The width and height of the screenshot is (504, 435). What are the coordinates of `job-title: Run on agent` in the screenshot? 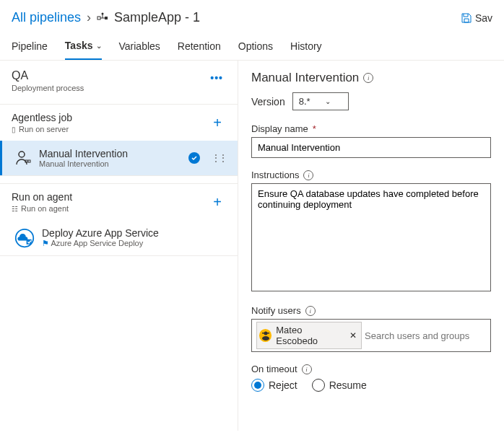 It's located at (42, 197).